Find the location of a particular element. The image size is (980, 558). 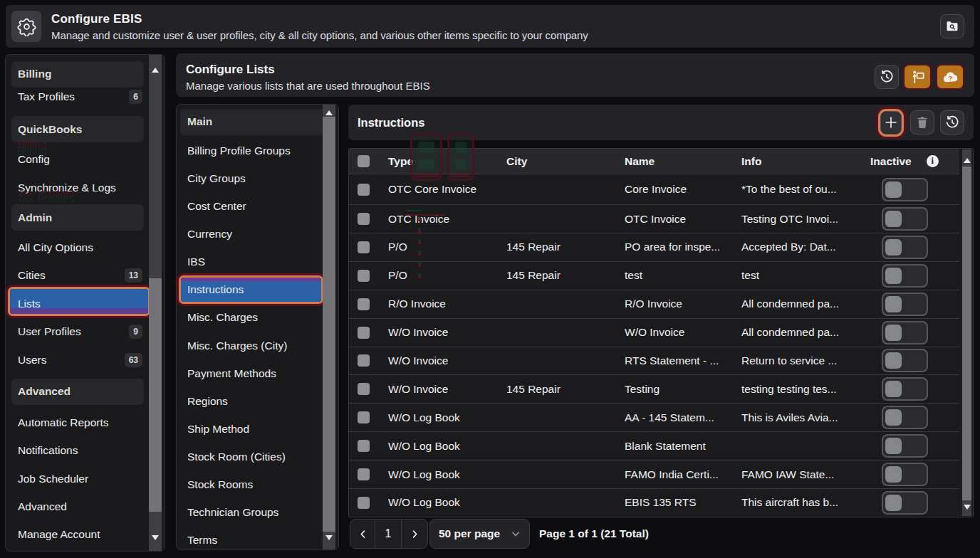

prev-page-button is located at coordinates (363, 534).